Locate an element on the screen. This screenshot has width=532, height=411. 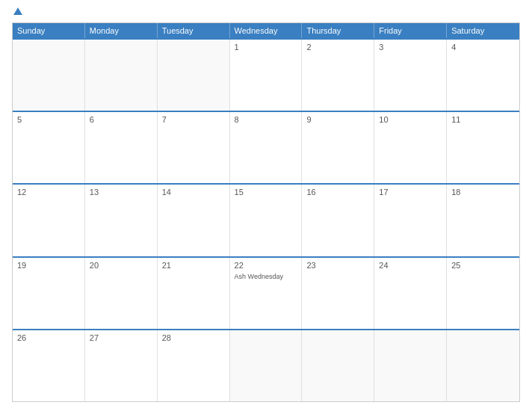
logo-triangle-icon is located at coordinates (18, 11).